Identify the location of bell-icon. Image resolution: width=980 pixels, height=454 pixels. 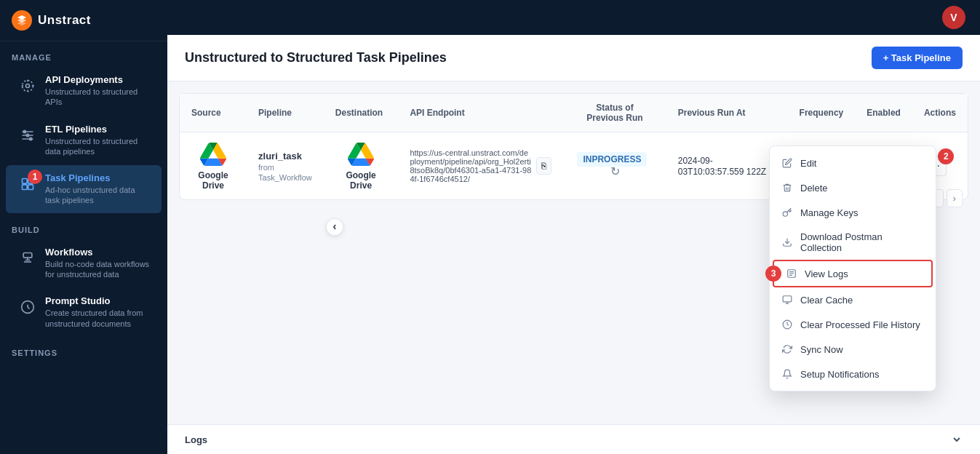
(787, 374).